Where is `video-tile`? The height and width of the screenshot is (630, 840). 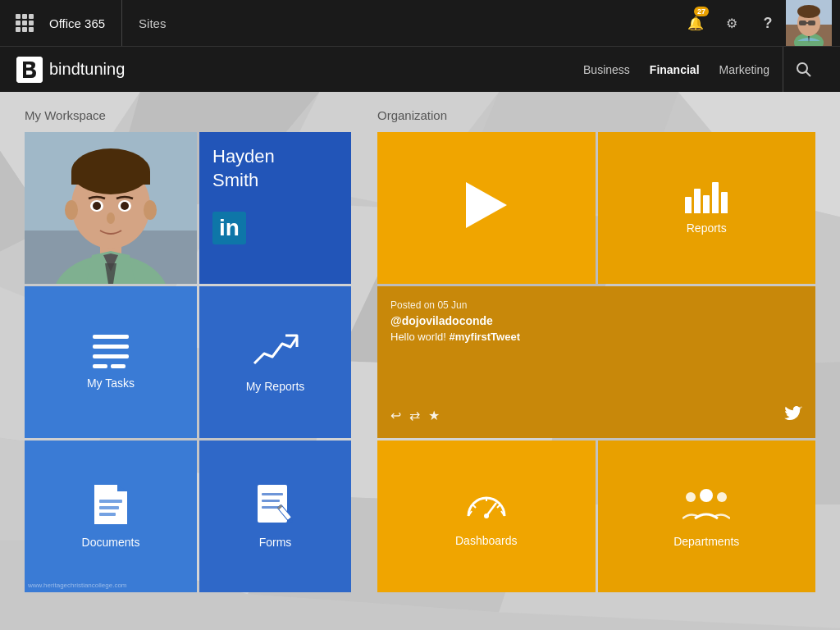 video-tile is located at coordinates (486, 208).